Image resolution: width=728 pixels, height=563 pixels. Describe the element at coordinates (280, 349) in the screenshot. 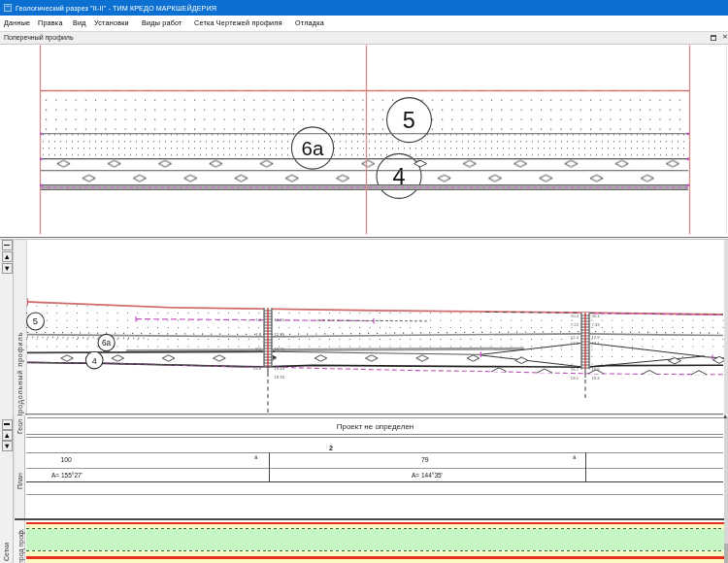

I see `svg-text: 13.71` at that location.